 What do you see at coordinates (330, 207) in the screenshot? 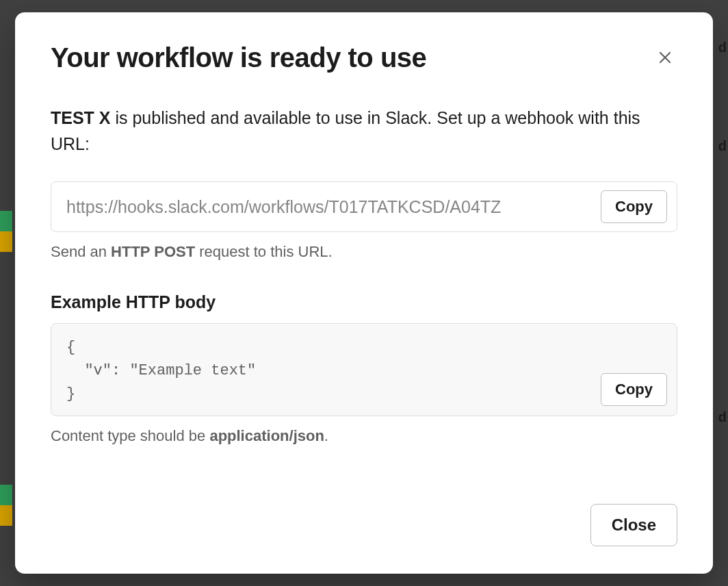
I see `webhook-url: https://hooks.slack.com/workflows/T017TA…` at bounding box center [330, 207].